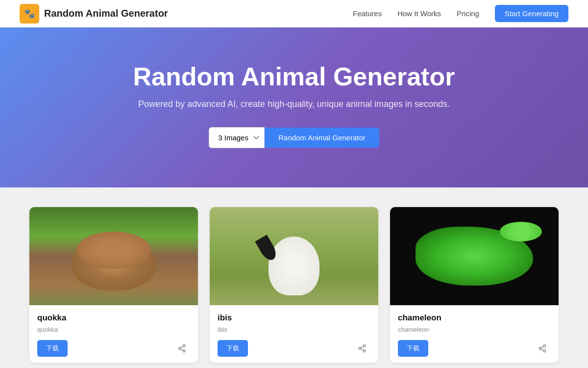 Image resolution: width=588 pixels, height=368 pixels. What do you see at coordinates (542, 348) in the screenshot?
I see `share-button-chameleon` at bounding box center [542, 348].